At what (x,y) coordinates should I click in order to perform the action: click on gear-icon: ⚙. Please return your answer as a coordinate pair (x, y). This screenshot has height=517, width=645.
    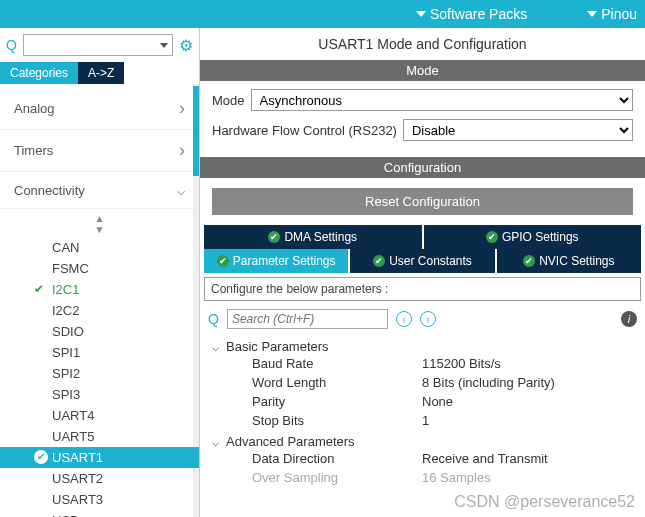
    Looking at the image, I should click on (186, 46).